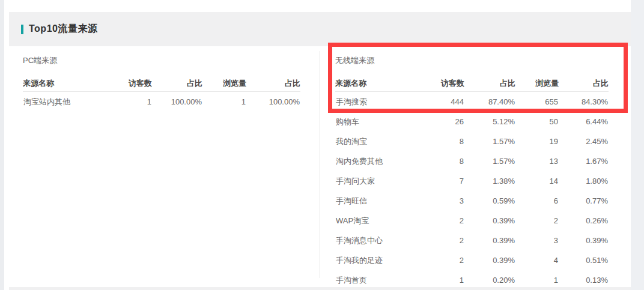 The image size is (644, 290). Describe the element at coordinates (448, 102) in the screenshot. I see `visitor-count: 444` at that location.